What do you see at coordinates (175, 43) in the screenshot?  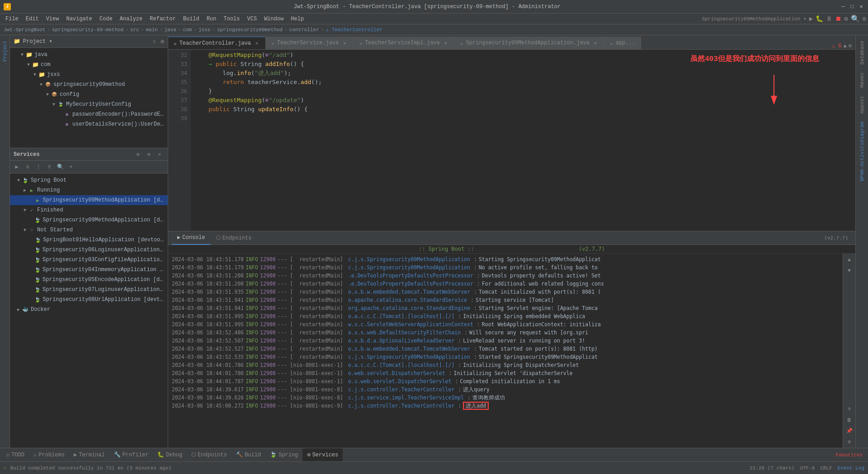 I see `java-icon: ☕` at bounding box center [175, 43].